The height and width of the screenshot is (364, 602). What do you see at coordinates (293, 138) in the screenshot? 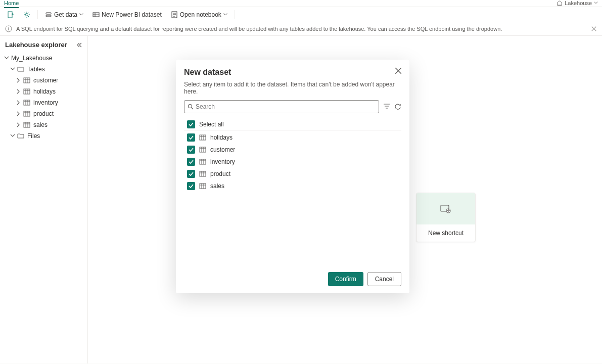
I see `dataset-item-row: holidays` at bounding box center [293, 138].